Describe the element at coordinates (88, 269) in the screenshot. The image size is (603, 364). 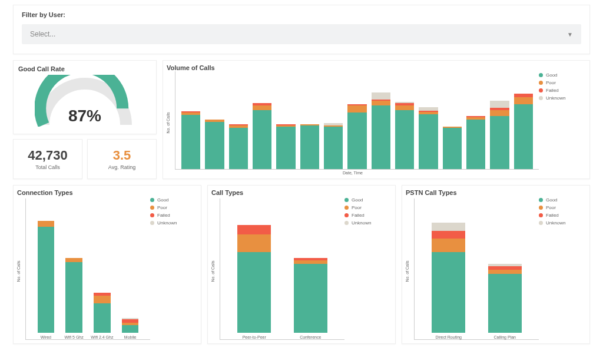
I see `conn-bars: WiredWifi 5 GhzWifi 2.4 GhzMobile` at that location.